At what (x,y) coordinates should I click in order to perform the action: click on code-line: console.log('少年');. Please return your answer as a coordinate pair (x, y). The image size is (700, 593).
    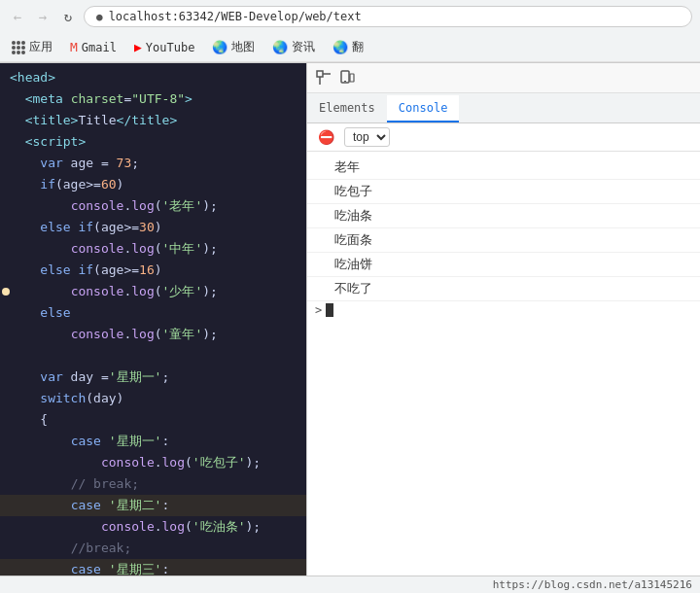
    Looking at the image, I should click on (154, 292).